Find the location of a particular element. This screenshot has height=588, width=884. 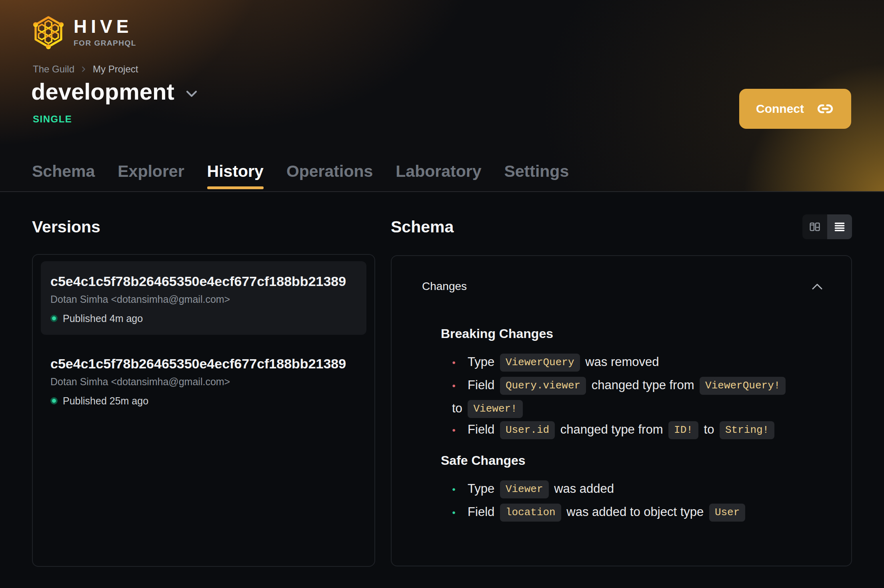

target-type-badge: SINGLE is located at coordinates (52, 119).